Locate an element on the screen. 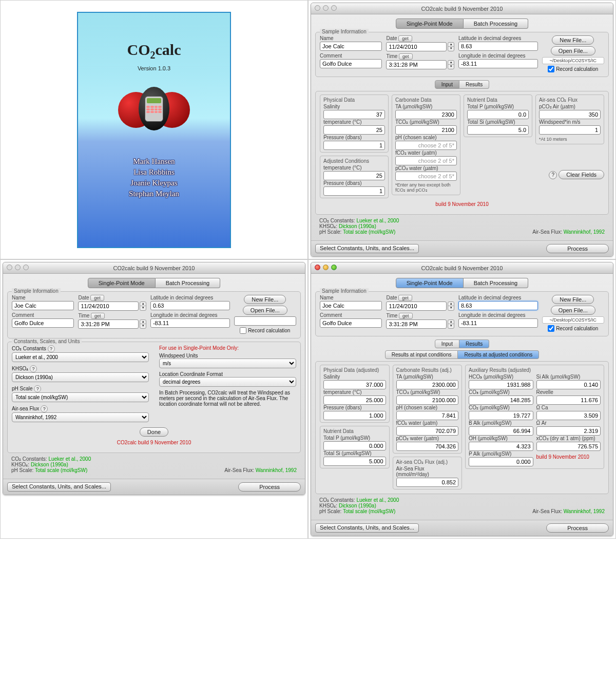 This screenshot has width=616, height=678. co2-constants-select: Lueker et al., 2000 is located at coordinates (80, 357).